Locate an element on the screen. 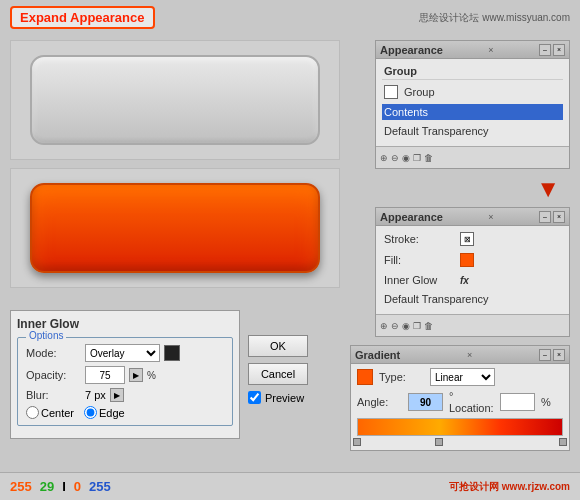 This screenshot has height=500, width=580. group-text: Group is located at coordinates (439, 92).